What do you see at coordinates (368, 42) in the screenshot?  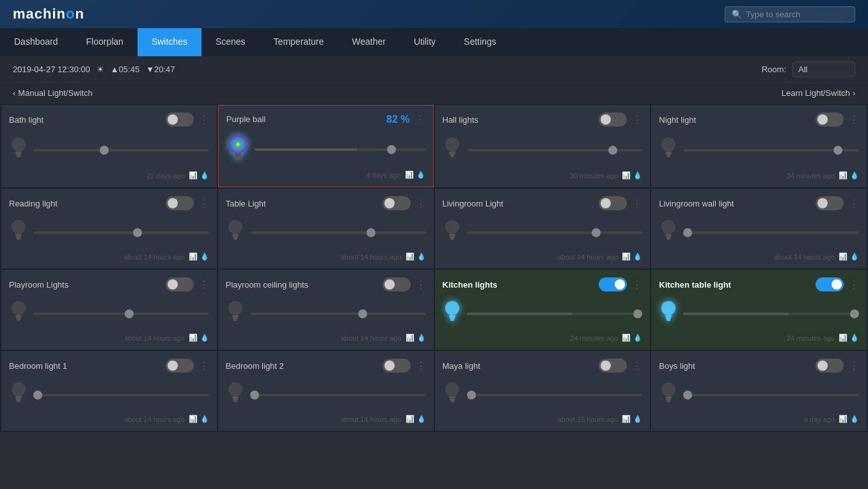 I see `nav-item-weather: Weather` at bounding box center [368, 42].